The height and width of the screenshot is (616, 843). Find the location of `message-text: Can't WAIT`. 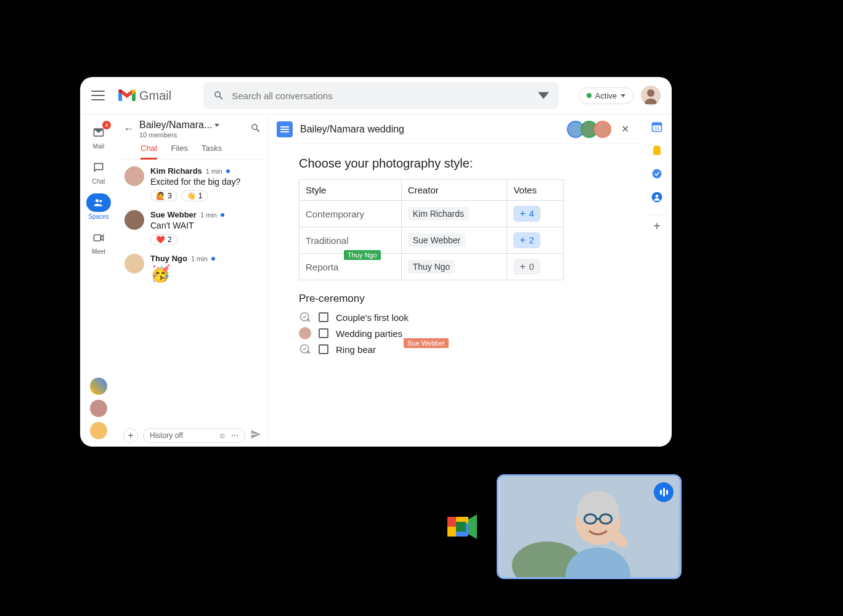

message-text: Can't WAIT is located at coordinates (205, 225).